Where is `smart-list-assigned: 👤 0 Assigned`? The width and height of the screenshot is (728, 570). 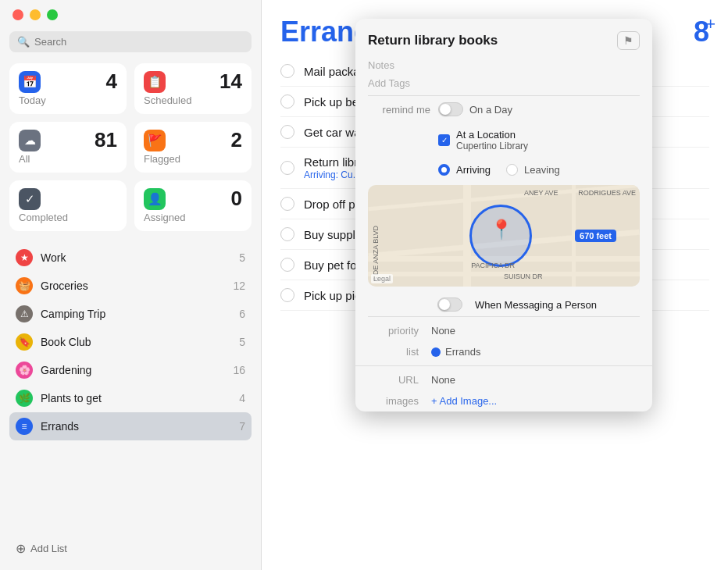
smart-list-assigned: 👤 0 Assigned is located at coordinates (193, 206).